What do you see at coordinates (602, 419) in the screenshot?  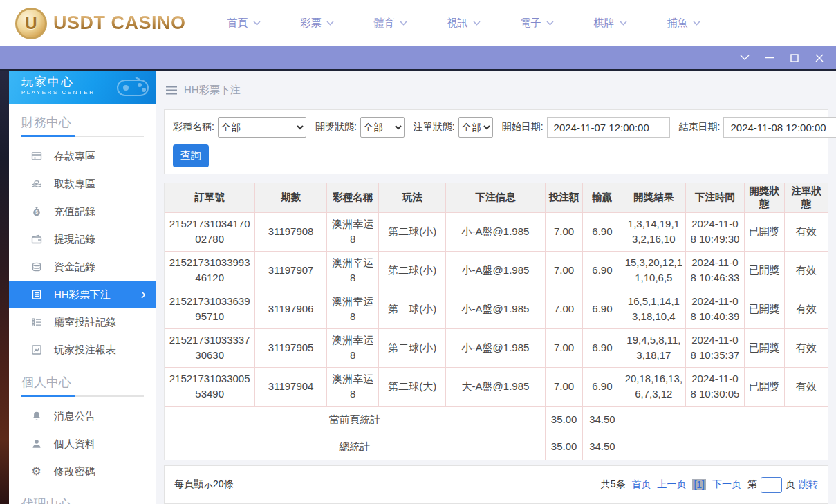 I see `page-summary-winloss-total: 34.50` at bounding box center [602, 419].